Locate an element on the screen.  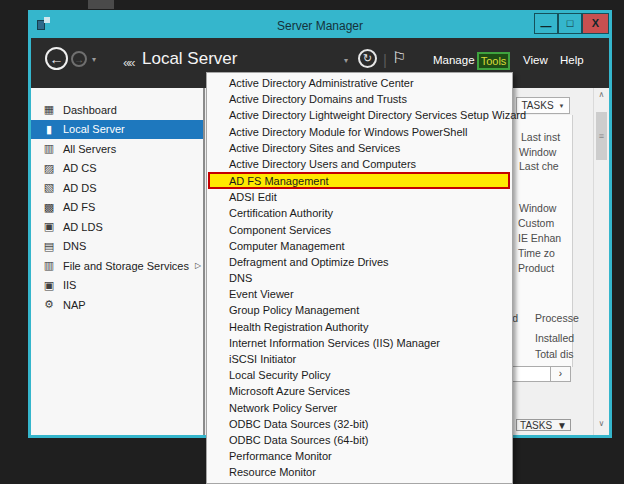
location-dropdown-caret: ▾ is located at coordinates (346, 60).